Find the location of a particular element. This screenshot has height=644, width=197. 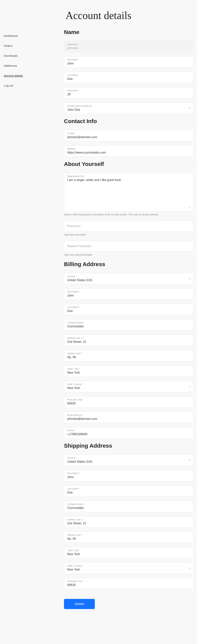

email-field: E-mail * is located at coordinates (129, 136).